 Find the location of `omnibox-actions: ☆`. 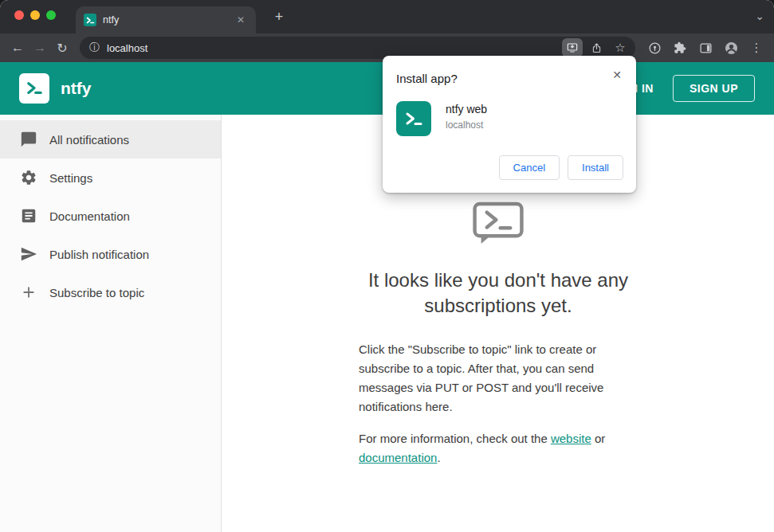

omnibox-actions: ☆ is located at coordinates (596, 48).